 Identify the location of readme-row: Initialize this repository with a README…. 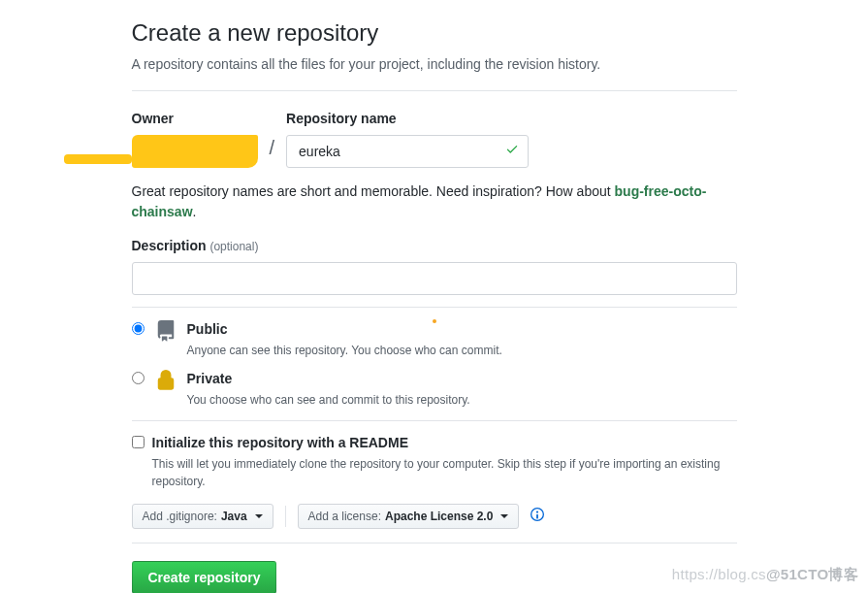
(434, 462).